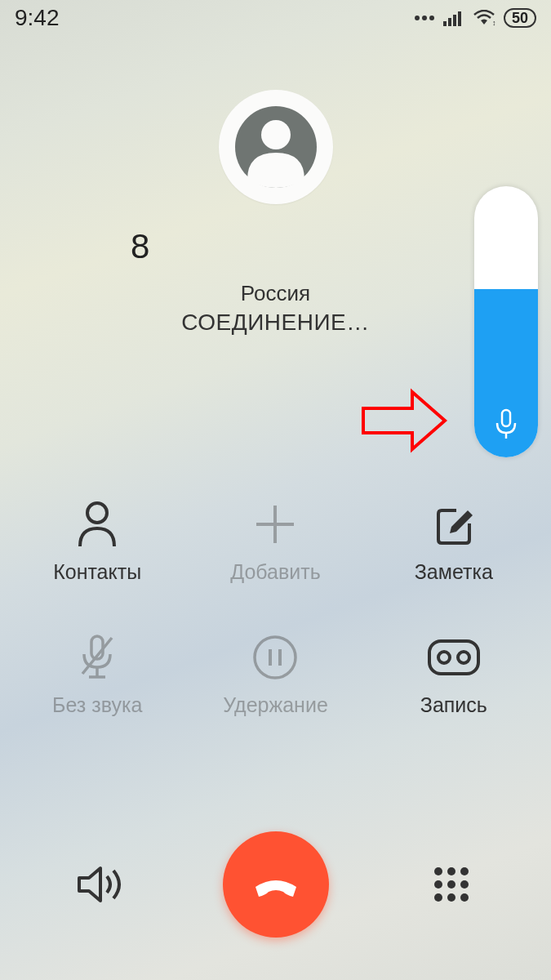  Describe the element at coordinates (520, 18) in the screenshot. I see `battery-indicator: 50` at that location.